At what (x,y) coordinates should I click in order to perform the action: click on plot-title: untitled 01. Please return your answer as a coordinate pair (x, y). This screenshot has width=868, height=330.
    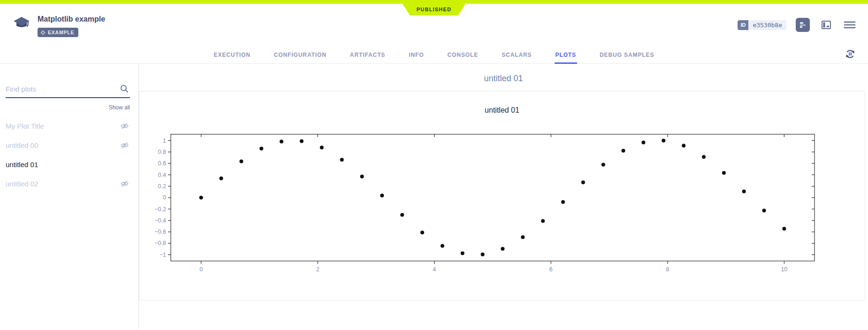
    Looking at the image, I should click on (502, 110).